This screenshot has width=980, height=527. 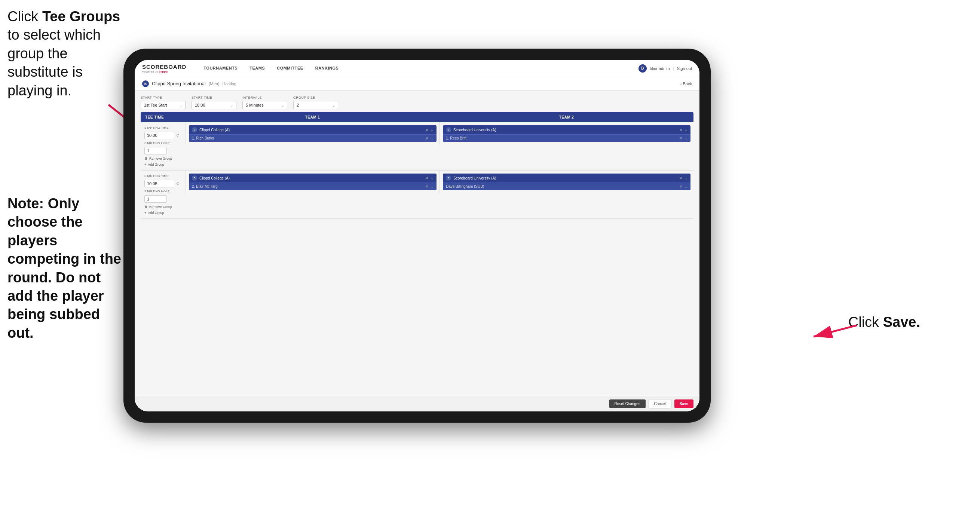 What do you see at coordinates (265, 105) in the screenshot?
I see `intervals-select: 5 Minutes` at bounding box center [265, 105].